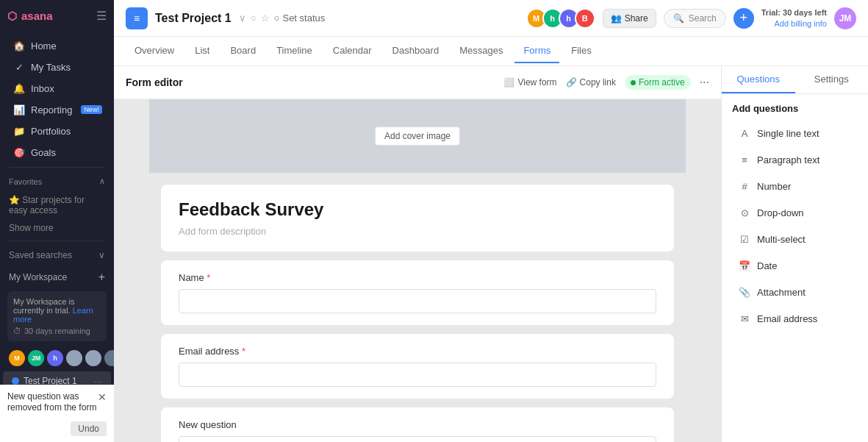  Describe the element at coordinates (795, 318) in the screenshot. I see `qtype-email: ✉ Email address` at that location.